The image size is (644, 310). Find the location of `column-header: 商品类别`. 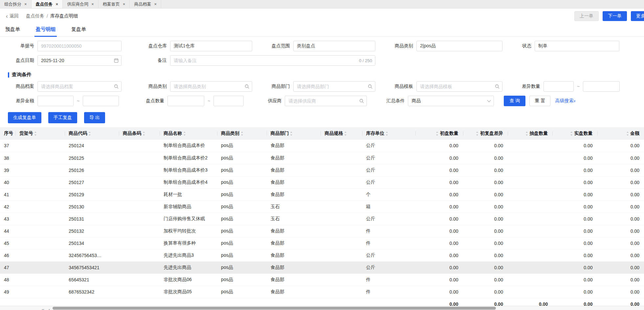

column-header: 商品类别 is located at coordinates (242, 133).